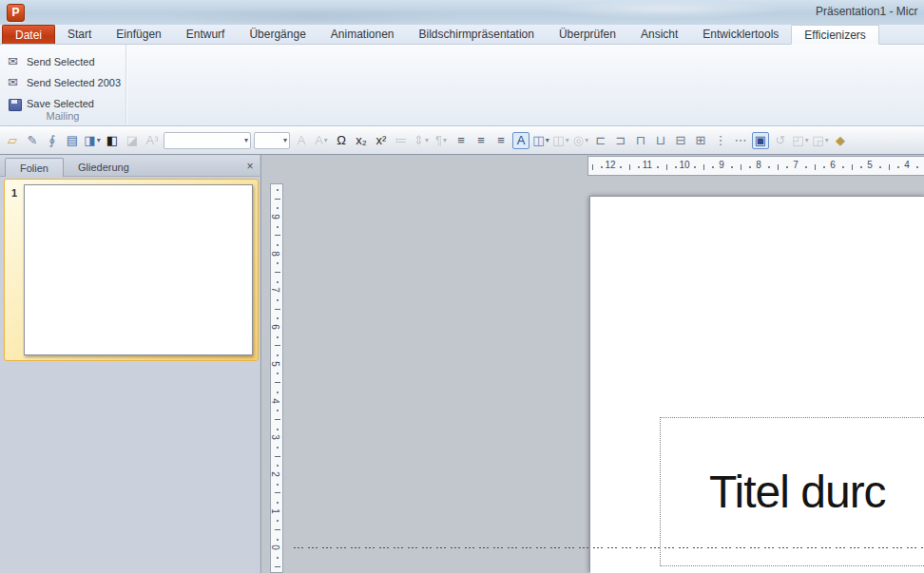  What do you see at coordinates (278, 34) in the screenshot?
I see `tab-uebergaenge: Übergänge` at bounding box center [278, 34].